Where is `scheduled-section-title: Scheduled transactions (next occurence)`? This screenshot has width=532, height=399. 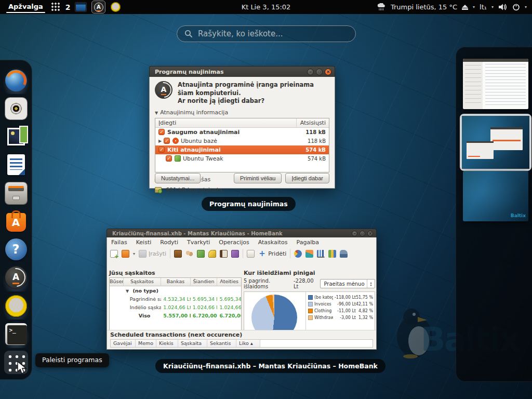 scheduled-section-title: Scheduled transactions (next occurence) is located at coordinates (242, 335).